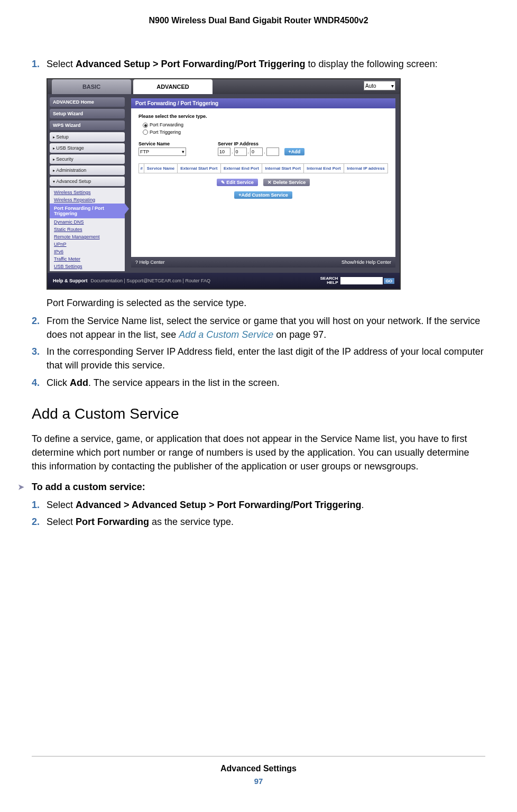  What do you see at coordinates (261, 144) in the screenshot?
I see `server-ip-label: Server IP Address` at bounding box center [261, 144].